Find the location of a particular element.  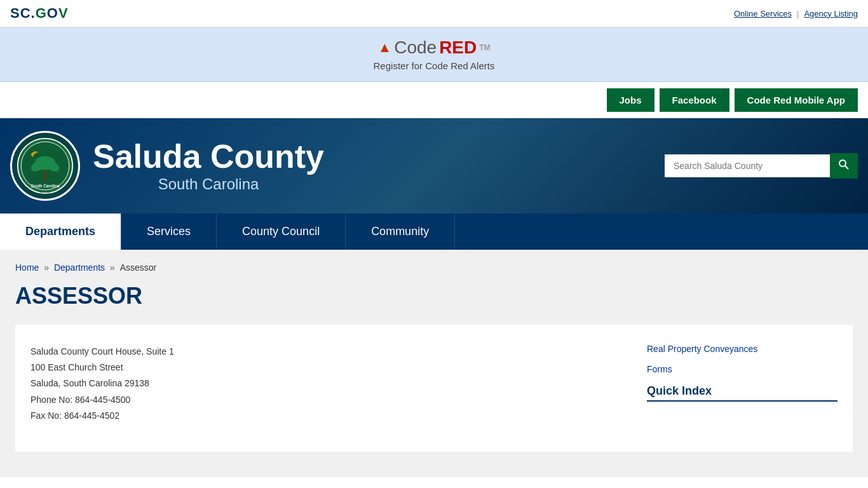

agency-listing-link: Agency Listing is located at coordinates (831, 14).